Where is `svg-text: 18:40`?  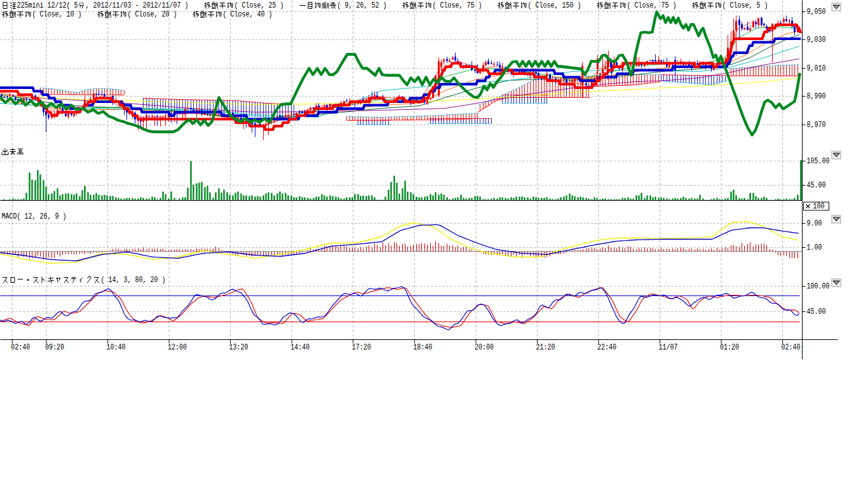 svg-text: 18:40 is located at coordinates (423, 348).